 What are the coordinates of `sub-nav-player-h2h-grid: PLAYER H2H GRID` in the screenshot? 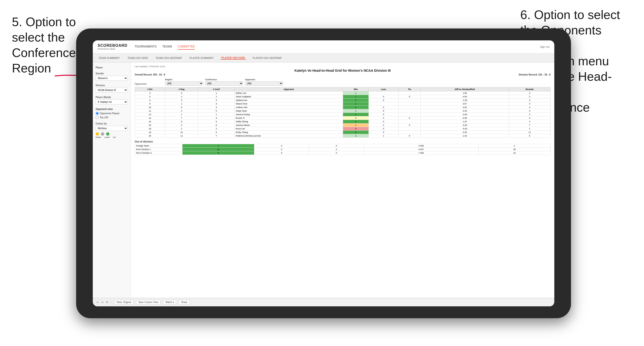 It's located at (233, 58).